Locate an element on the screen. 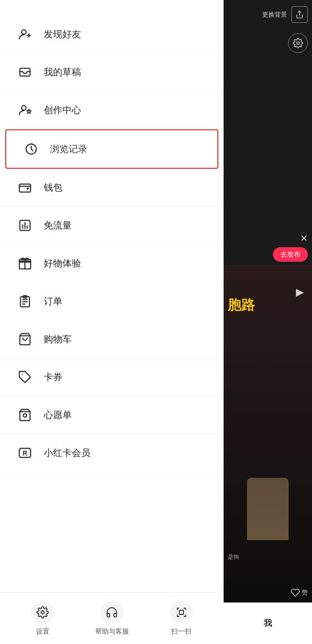 This screenshot has width=312, height=644. menu-item-orders: 订单 is located at coordinates (112, 301).